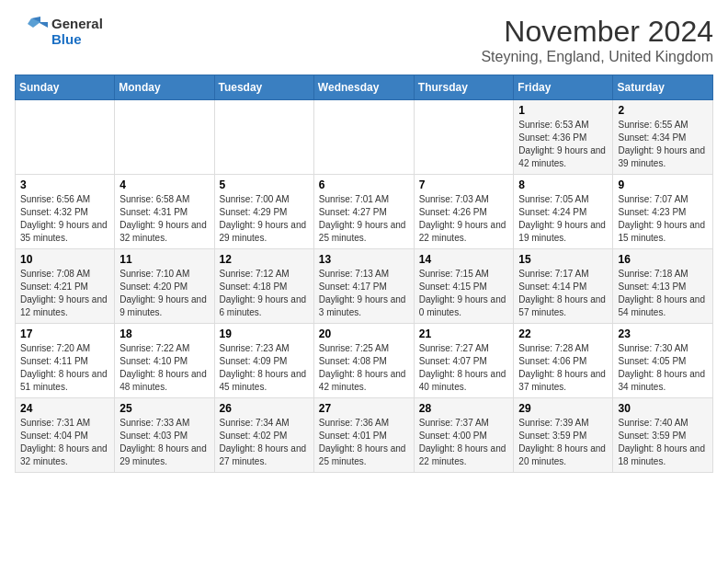  I want to click on calendar-cell: 30Sunrise: 7:40 AM Sunset: 3:59 PM Dayli…, so click(664, 436).